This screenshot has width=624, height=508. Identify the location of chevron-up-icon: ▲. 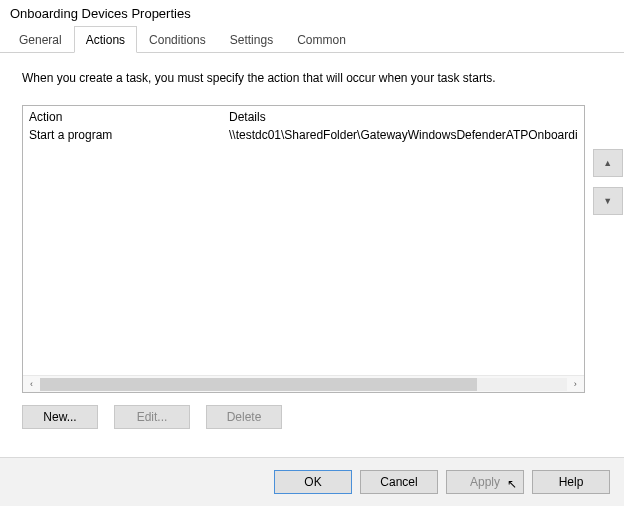
(608, 163).